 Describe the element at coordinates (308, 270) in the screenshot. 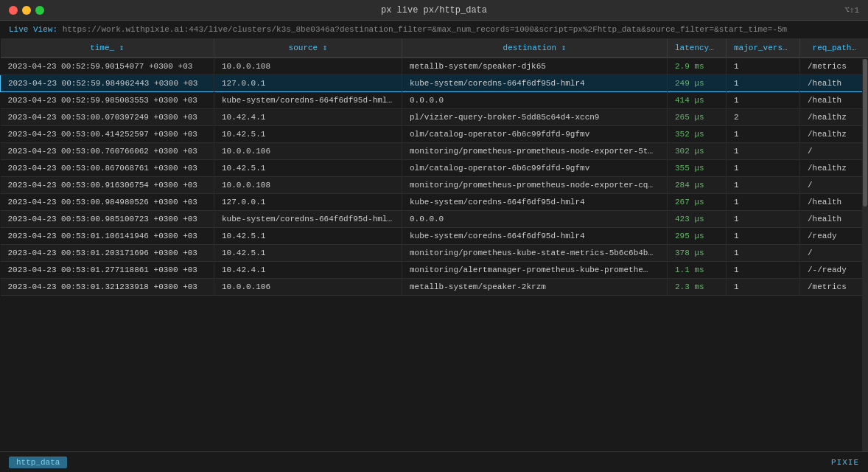

I see `cell-source: 10.42.4.1` at that location.